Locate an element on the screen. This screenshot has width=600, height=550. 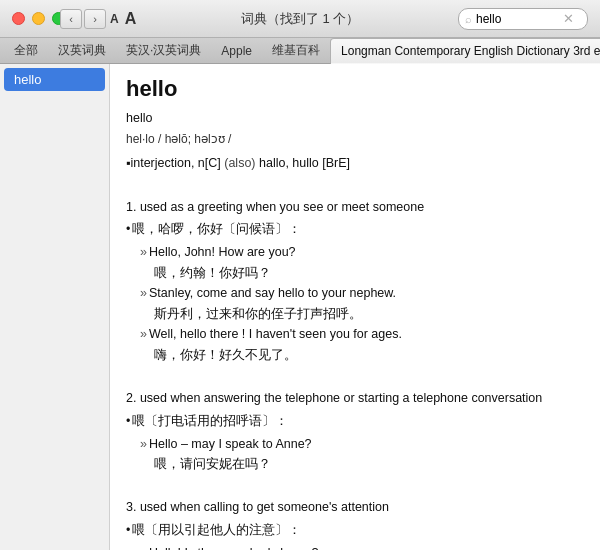
search-input is located at coordinates (518, 19).